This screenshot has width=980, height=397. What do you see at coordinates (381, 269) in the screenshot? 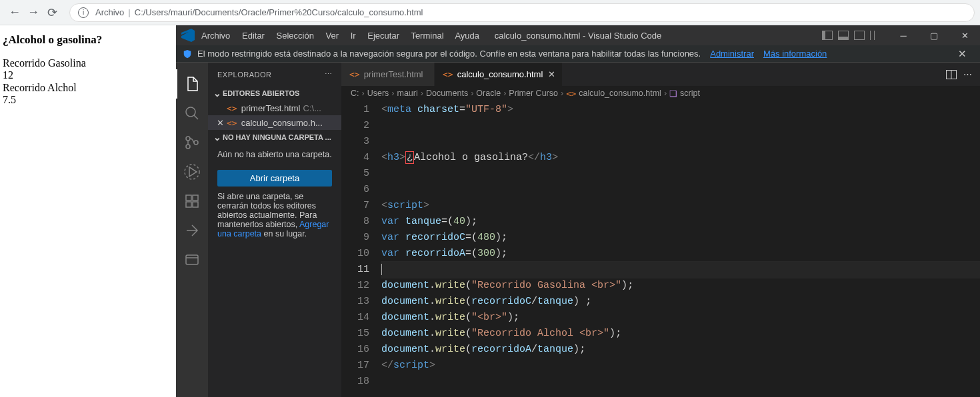
I see `text-cursor` at bounding box center [381, 269].